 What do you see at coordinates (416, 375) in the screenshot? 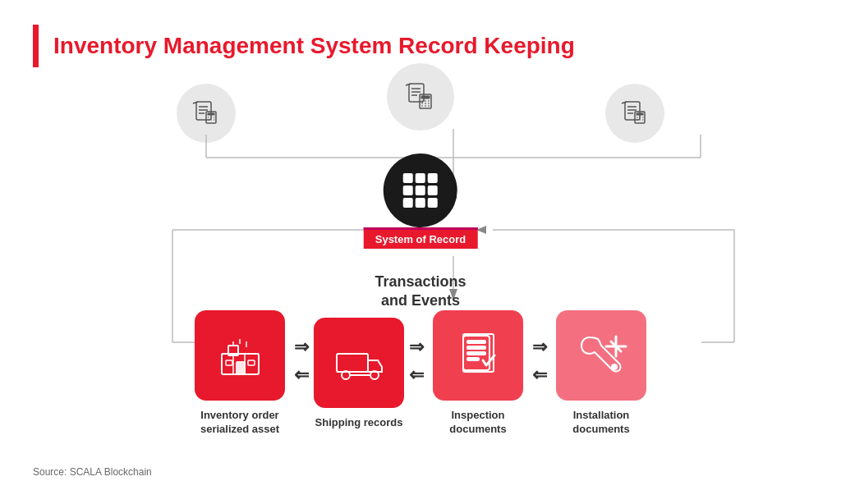
I see `arrow-left-2: ⇐` at bounding box center [416, 375].